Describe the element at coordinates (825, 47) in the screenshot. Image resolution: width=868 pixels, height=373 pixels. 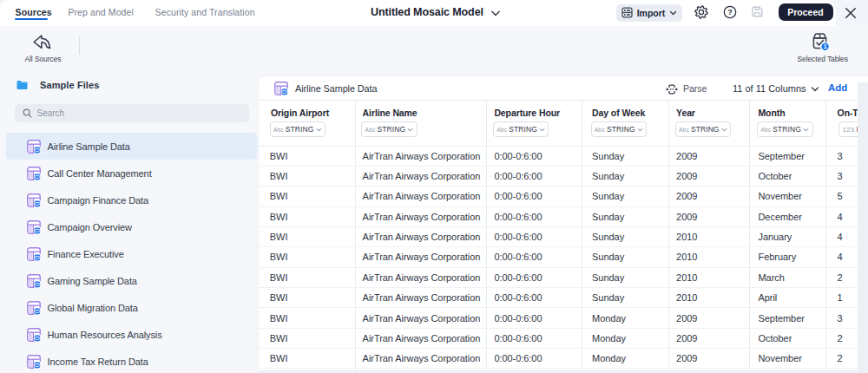
I see `svg-text: 1` at that location.